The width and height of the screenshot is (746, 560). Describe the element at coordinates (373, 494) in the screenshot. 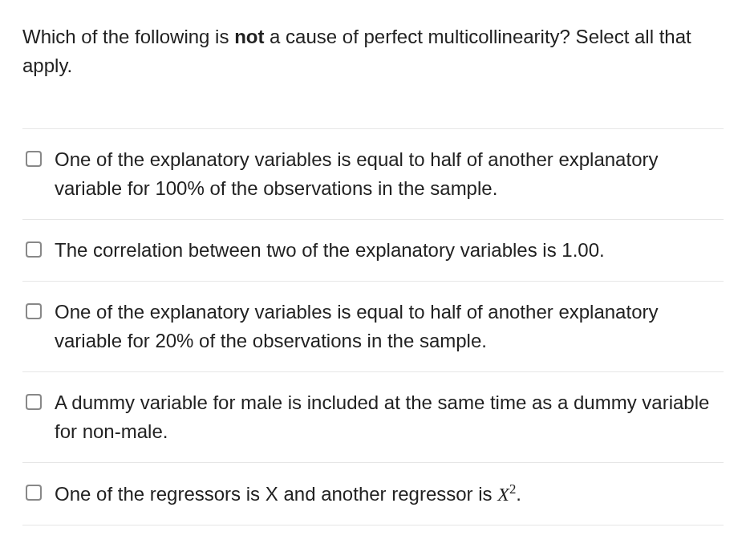

I see `option-row: One of the regressors is X and another r…` at that location.